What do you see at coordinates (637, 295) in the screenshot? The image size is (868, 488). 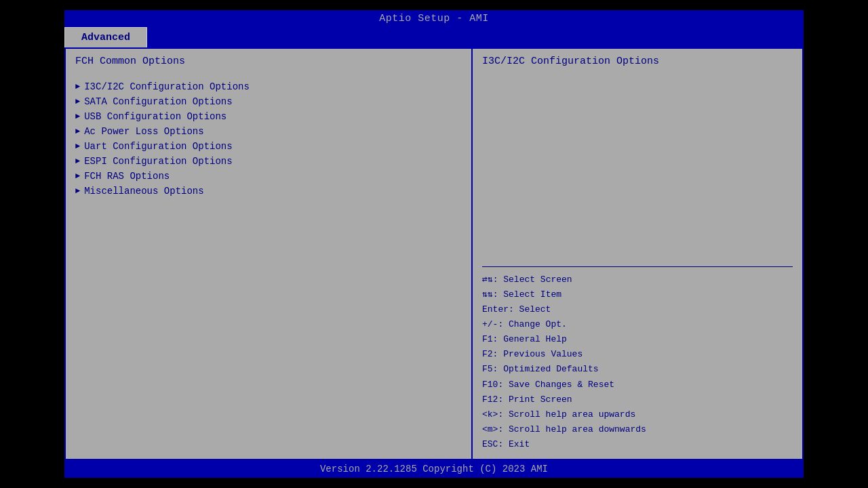 I see `key-select-item: ⇅⇅: Select Item` at bounding box center [637, 295].